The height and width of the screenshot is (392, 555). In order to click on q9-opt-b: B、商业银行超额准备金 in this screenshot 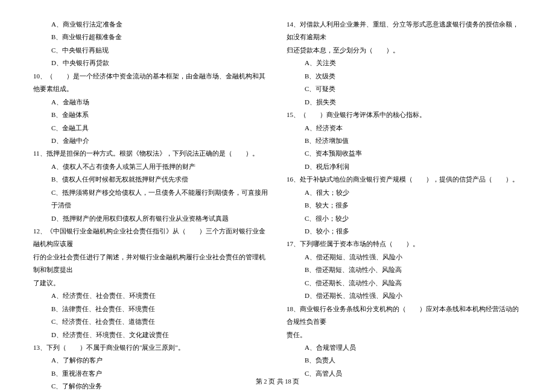, I will do `click(151, 37)`.